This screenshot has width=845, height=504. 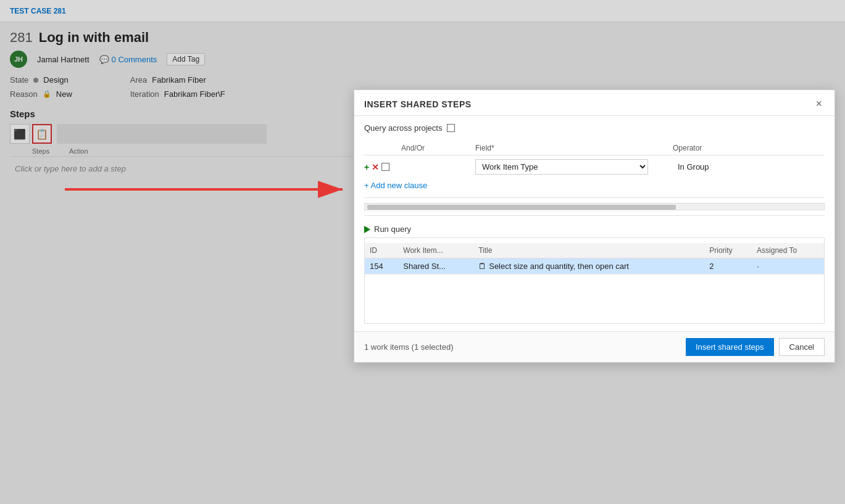 What do you see at coordinates (562, 167) in the screenshot?
I see `field-select: Work Item Type` at bounding box center [562, 167].